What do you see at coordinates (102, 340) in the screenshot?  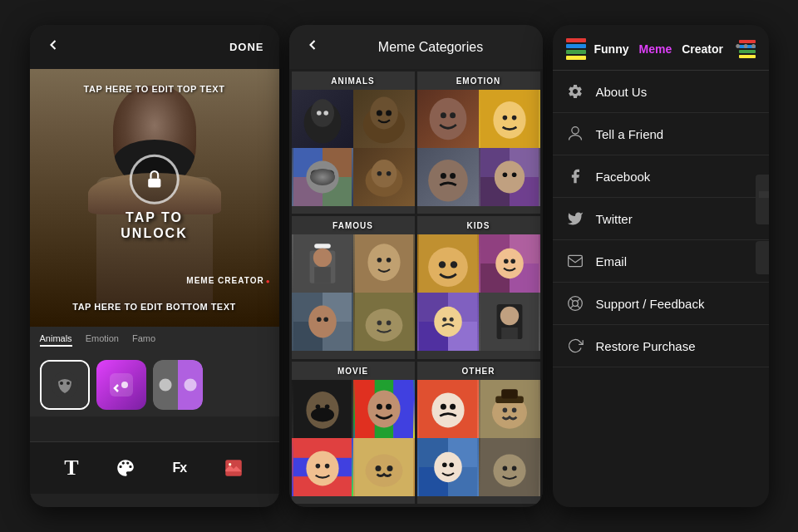 I see `tab-emotion: Emotion` at bounding box center [102, 340].